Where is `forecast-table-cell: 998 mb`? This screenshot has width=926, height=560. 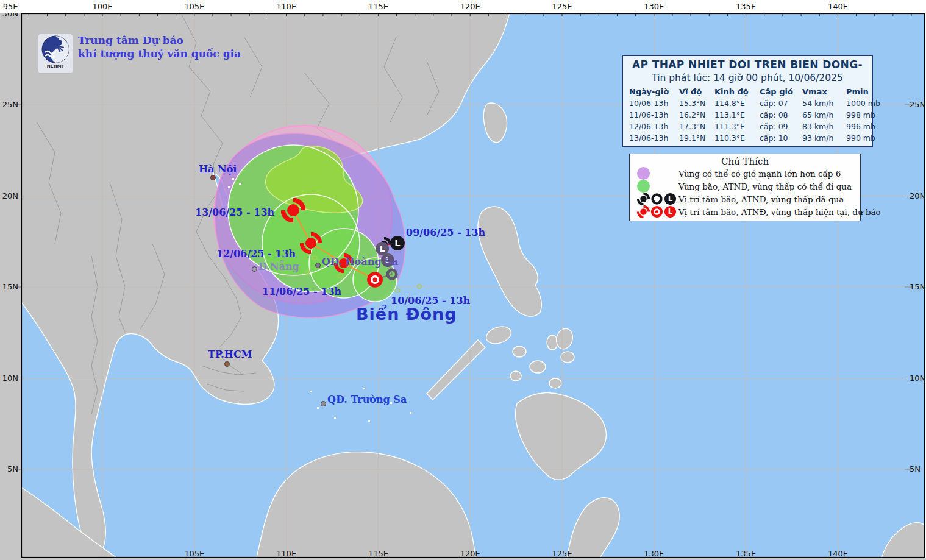 forecast-table-cell: 998 mb is located at coordinates (862, 115).